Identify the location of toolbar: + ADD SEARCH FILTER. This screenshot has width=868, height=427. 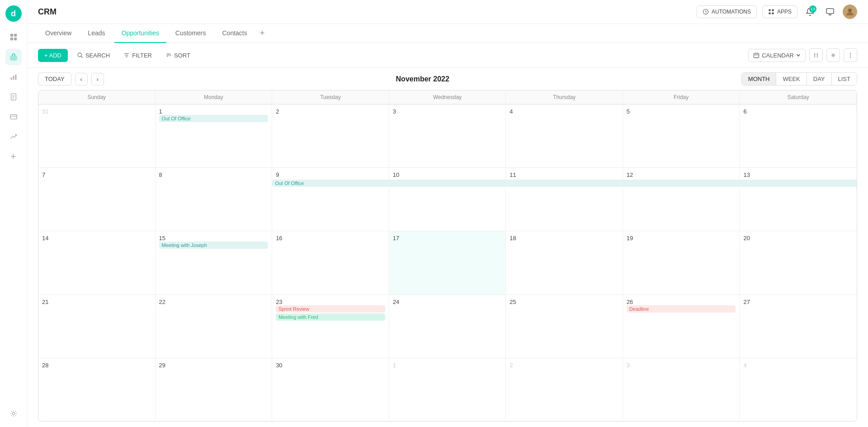
(448, 55).